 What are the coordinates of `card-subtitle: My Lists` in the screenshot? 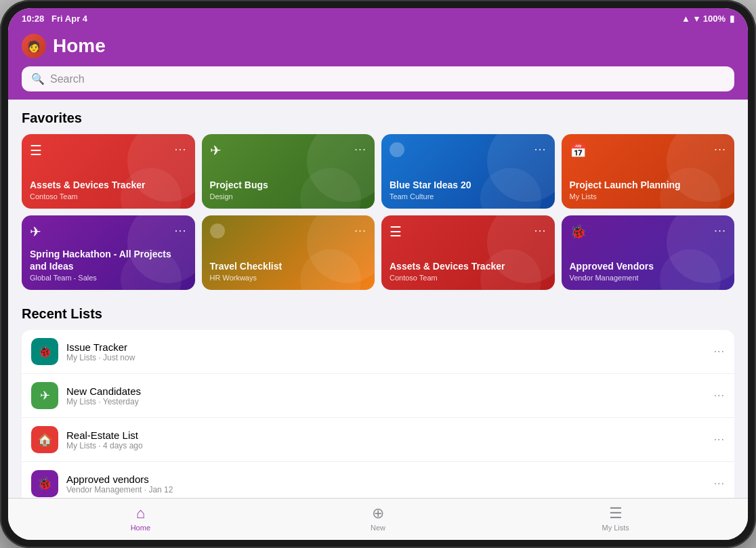 It's located at (648, 196).